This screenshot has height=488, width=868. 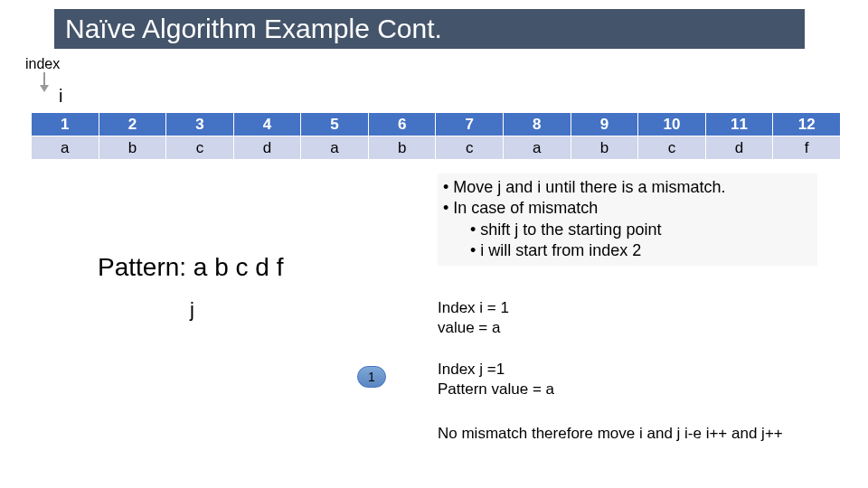 What do you see at coordinates (429, 29) in the screenshot?
I see `slide-title-bar: Naïve Algorithm Example Cont.` at bounding box center [429, 29].